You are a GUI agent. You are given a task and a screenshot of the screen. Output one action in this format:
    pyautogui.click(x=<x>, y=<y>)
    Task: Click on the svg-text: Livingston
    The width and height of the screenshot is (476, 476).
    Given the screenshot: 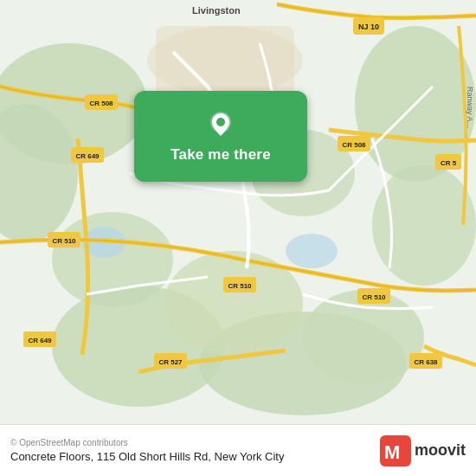 What is the action you would take?
    pyautogui.click(x=216, y=10)
    